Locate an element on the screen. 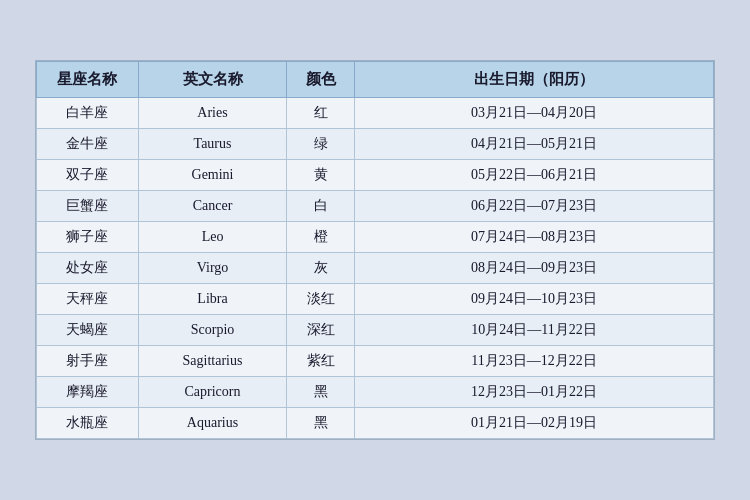 The height and width of the screenshot is (500, 750). cell-color: 黄 is located at coordinates (321, 176).